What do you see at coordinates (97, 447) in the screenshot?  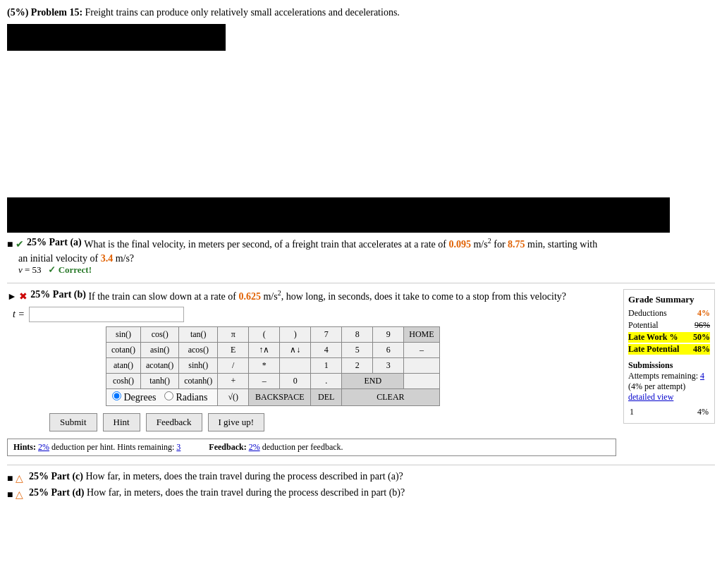 I see `hints-text: Hints: 2% deduction per hint. Hints rema…` at bounding box center [97, 447].